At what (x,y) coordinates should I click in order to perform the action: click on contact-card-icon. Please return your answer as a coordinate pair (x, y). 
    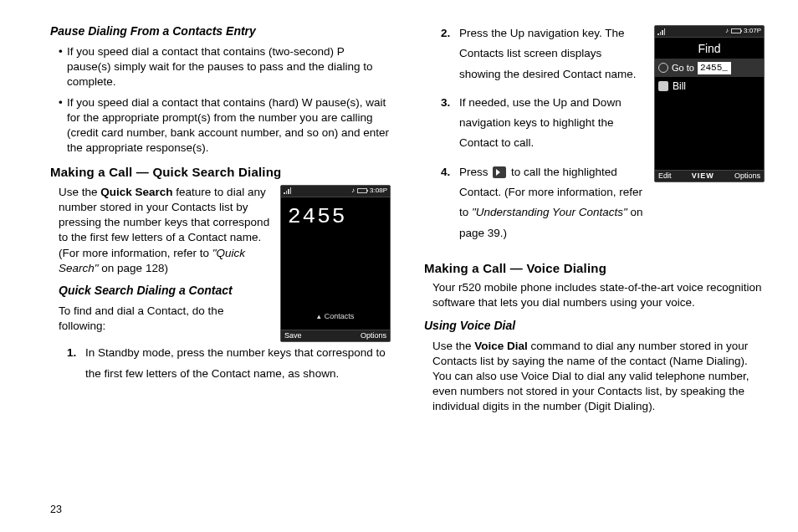
    Looking at the image, I should click on (663, 86).